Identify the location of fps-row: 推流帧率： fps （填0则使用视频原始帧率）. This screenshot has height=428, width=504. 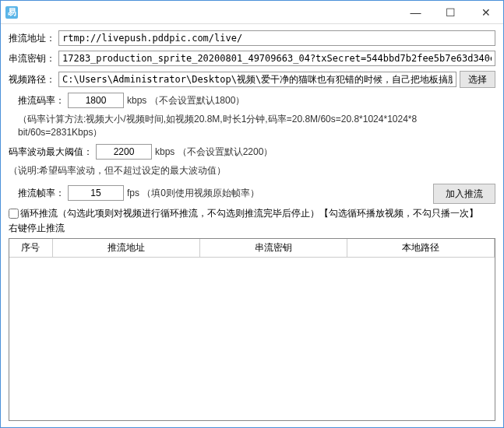
(257, 193).